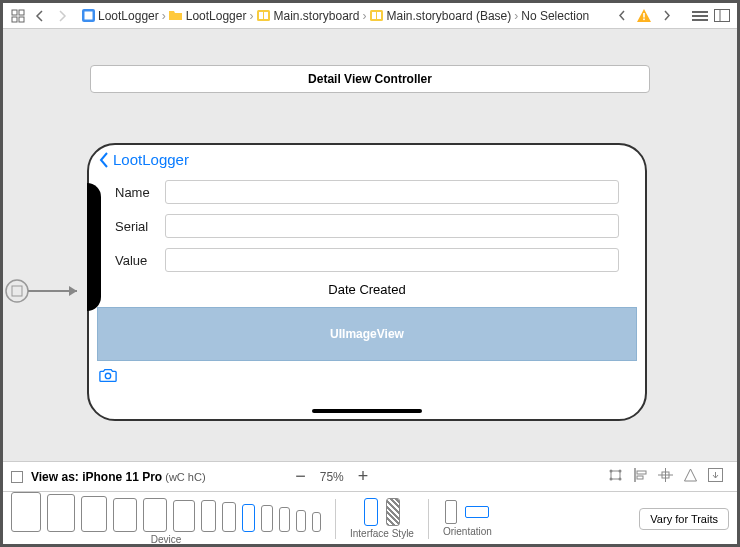 The image size is (740, 547). I want to click on pin-icon, so click(666, 476).